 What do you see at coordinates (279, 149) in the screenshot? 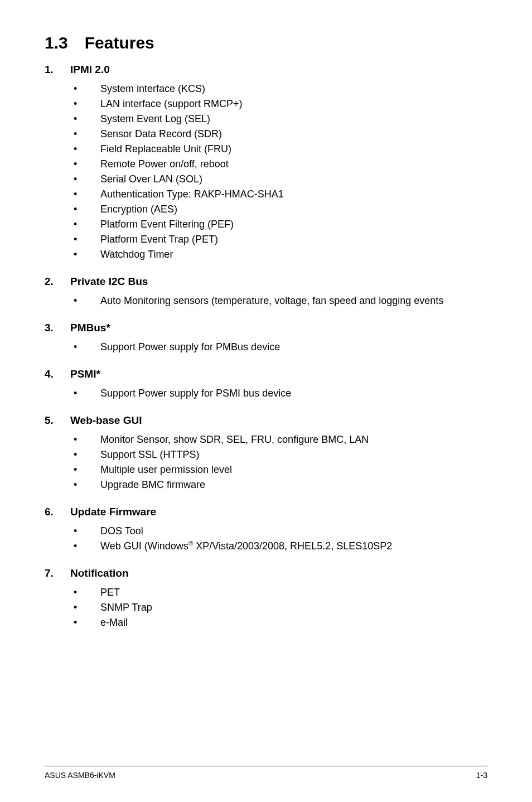
I see `list-item: •Field Replaceable Unit (FRU)` at bounding box center [279, 149].